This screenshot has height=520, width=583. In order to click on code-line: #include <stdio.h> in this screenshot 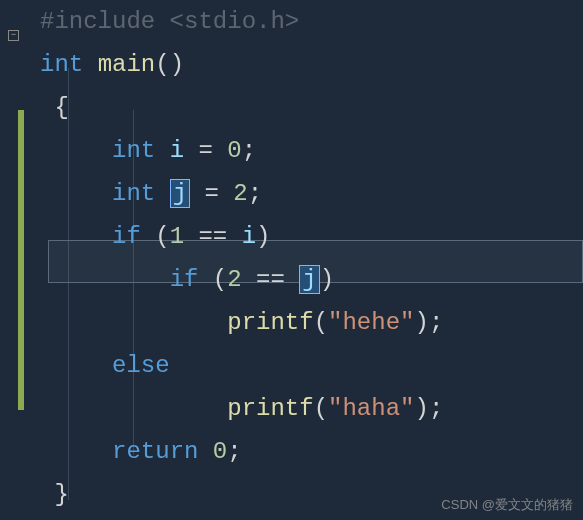, I will do `click(312, 22)`.